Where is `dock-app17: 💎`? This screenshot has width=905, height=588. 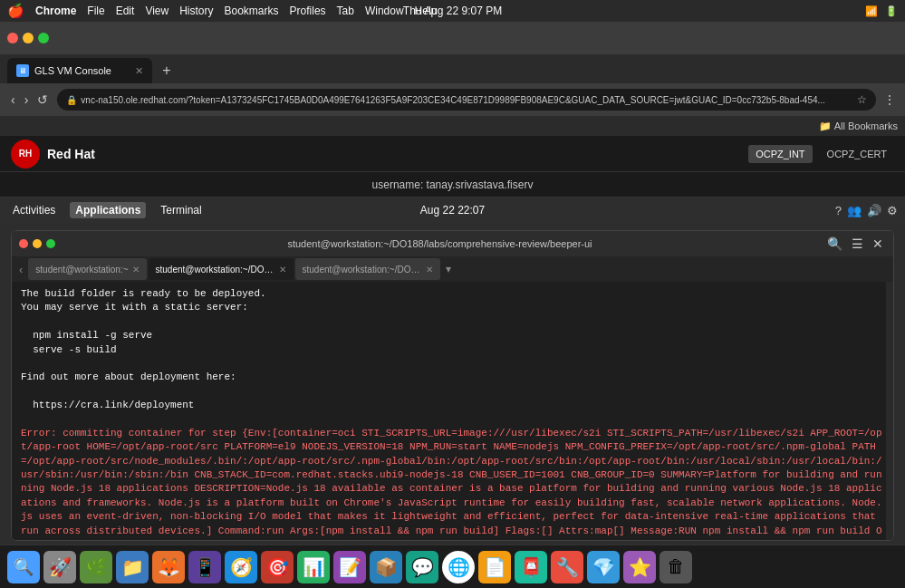 dock-app17: 💎 is located at coordinates (603, 567).